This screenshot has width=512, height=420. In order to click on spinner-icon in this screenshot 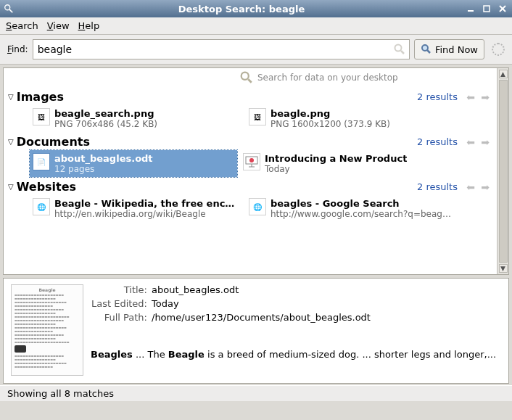, I will do `click(498, 49)`.